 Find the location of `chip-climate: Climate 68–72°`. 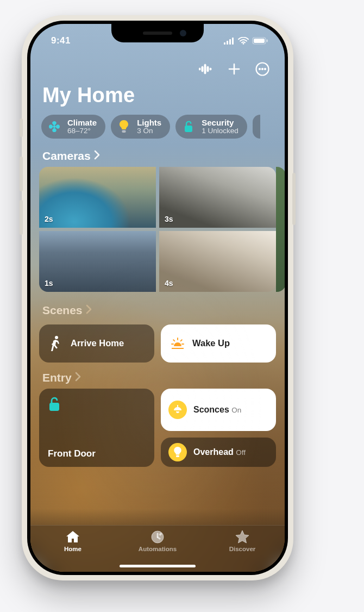

chip-climate: Climate 68–72° is located at coordinates (73, 127).